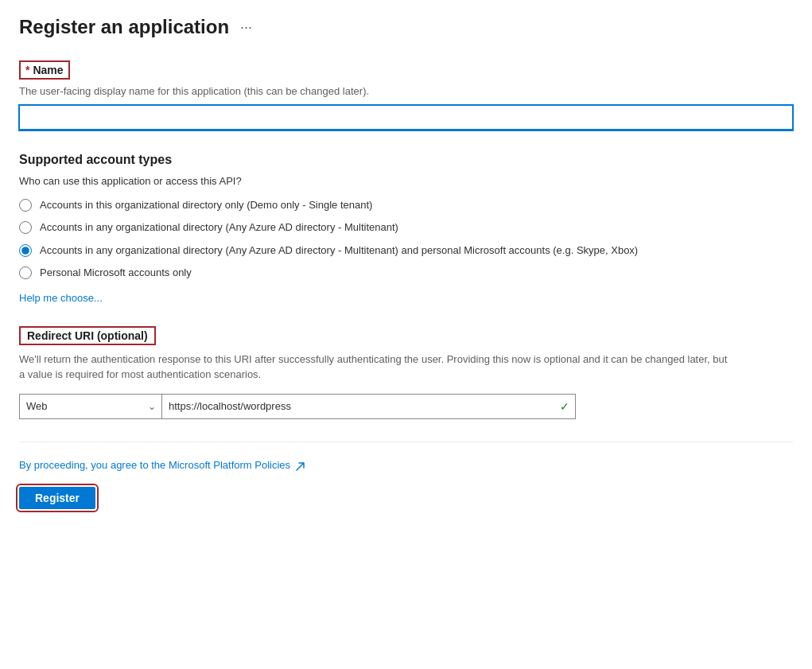  Describe the element at coordinates (301, 466) in the screenshot. I see `external-link-icon` at that location.